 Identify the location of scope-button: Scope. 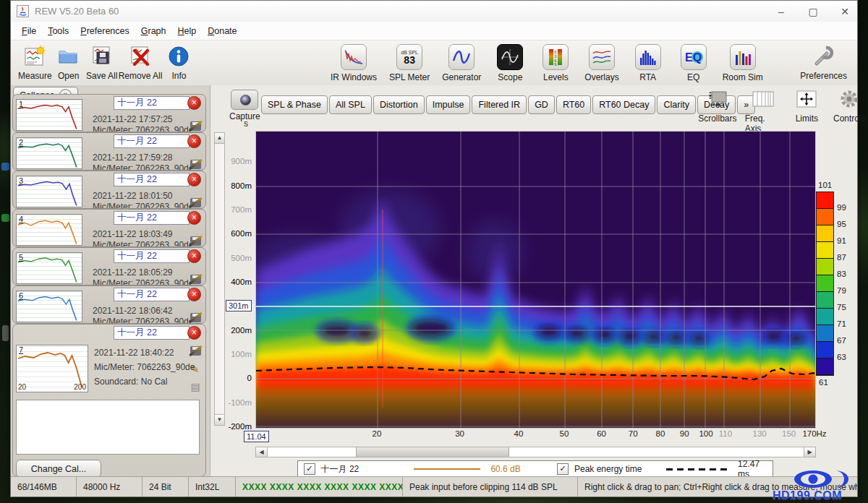
(510, 64).